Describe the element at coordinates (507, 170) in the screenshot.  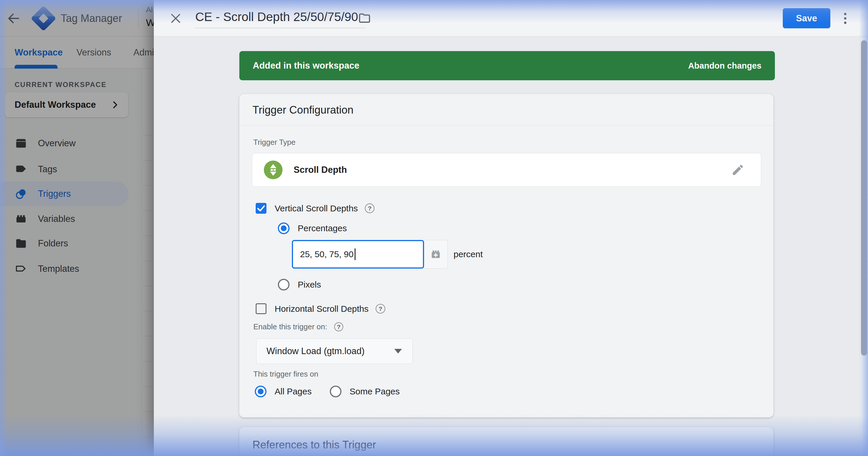
I see `trigger-type-box: Scroll Depth` at that location.